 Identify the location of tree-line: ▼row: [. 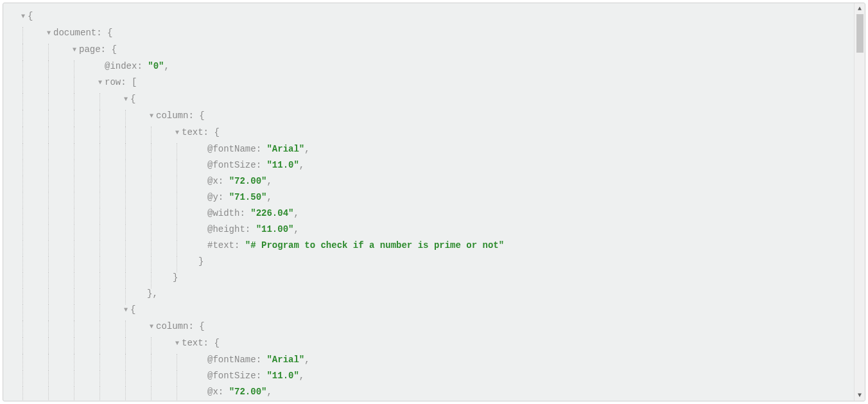
(437, 83).